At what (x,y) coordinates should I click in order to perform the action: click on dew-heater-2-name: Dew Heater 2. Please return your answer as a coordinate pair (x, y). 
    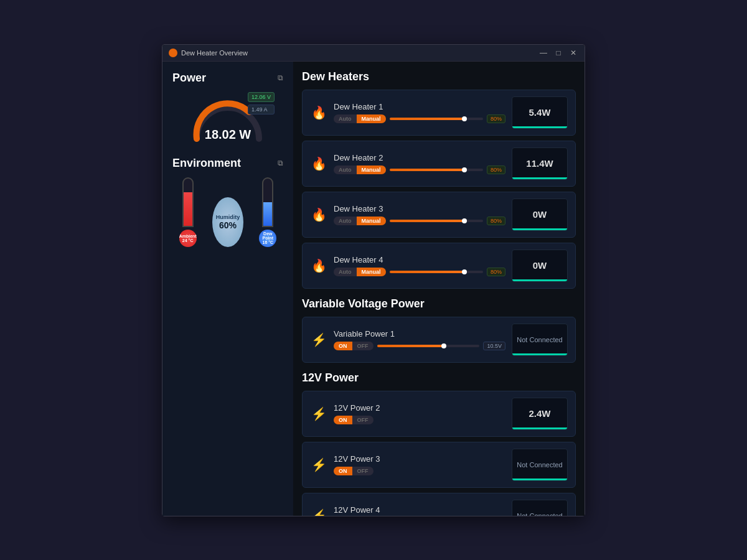
    Looking at the image, I should click on (420, 158).